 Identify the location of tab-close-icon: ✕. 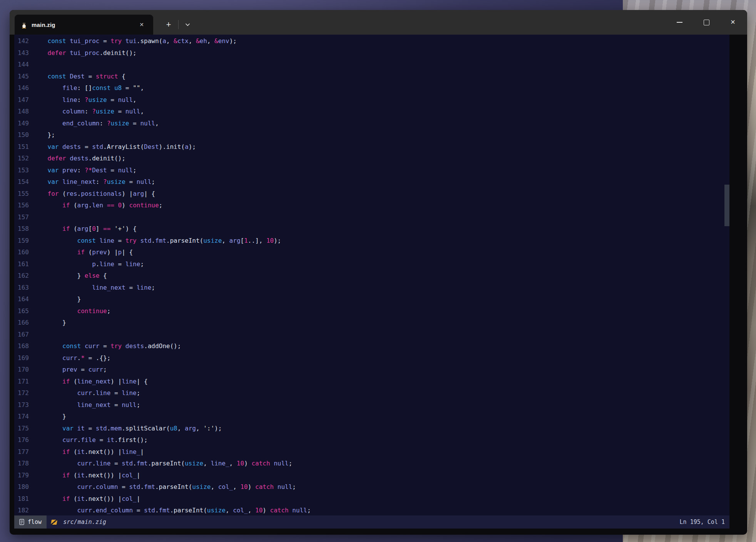
(142, 25).